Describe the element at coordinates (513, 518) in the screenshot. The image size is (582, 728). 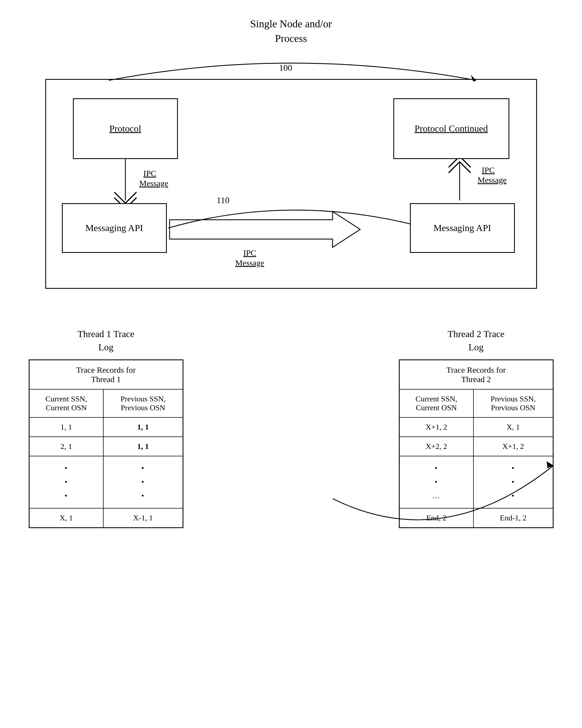
I see `t2-r4-c2: End-1, 2` at that location.